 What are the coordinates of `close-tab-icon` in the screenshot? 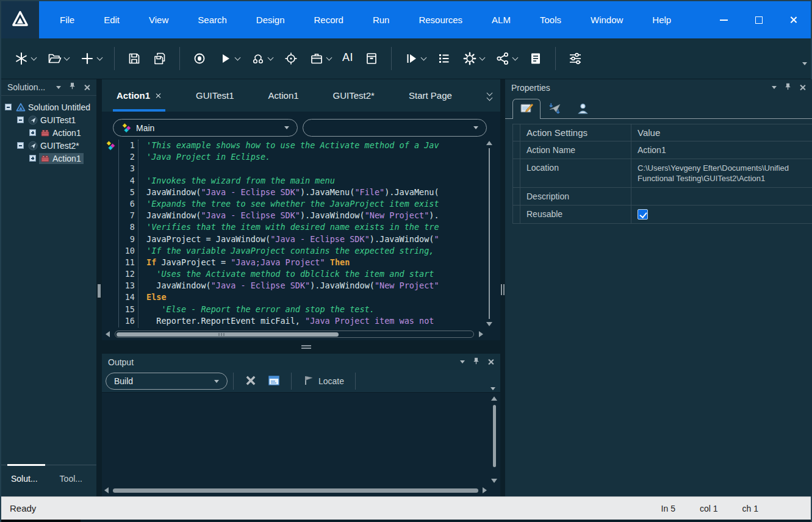 It's located at (159, 96).